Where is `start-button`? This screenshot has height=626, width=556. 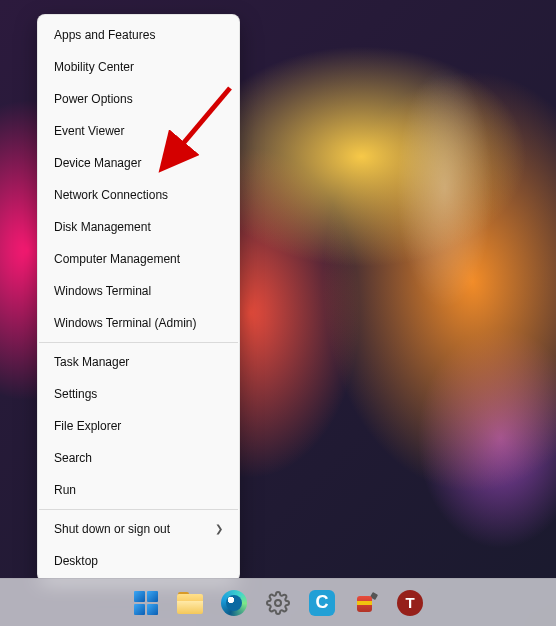 start-button is located at coordinates (146, 603).